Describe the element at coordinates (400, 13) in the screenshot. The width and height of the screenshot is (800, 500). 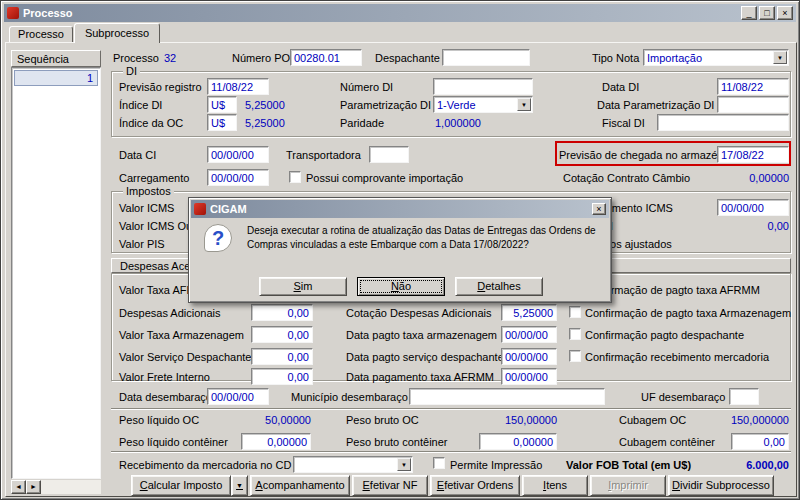
I see `window-titlebar: Processo _ □ ×` at that location.